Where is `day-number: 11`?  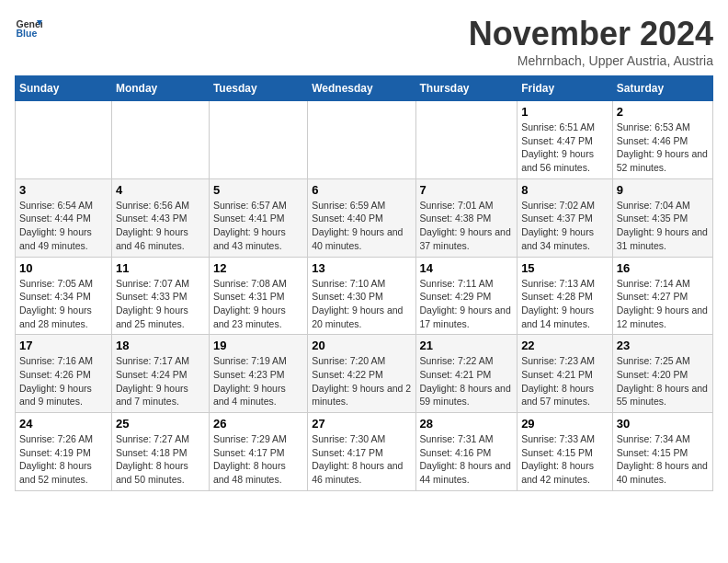 day-number: 11 is located at coordinates (160, 269).